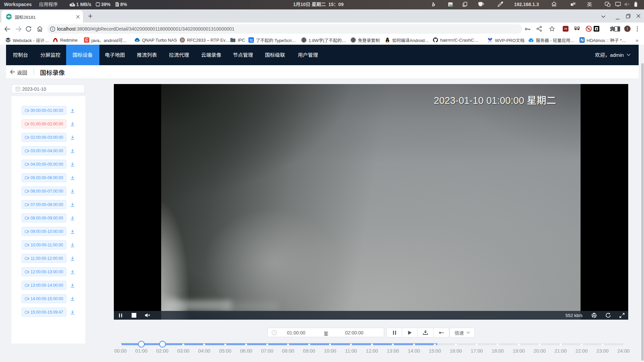  I want to click on svg-text: WVP-PRO, so click(490, 42).